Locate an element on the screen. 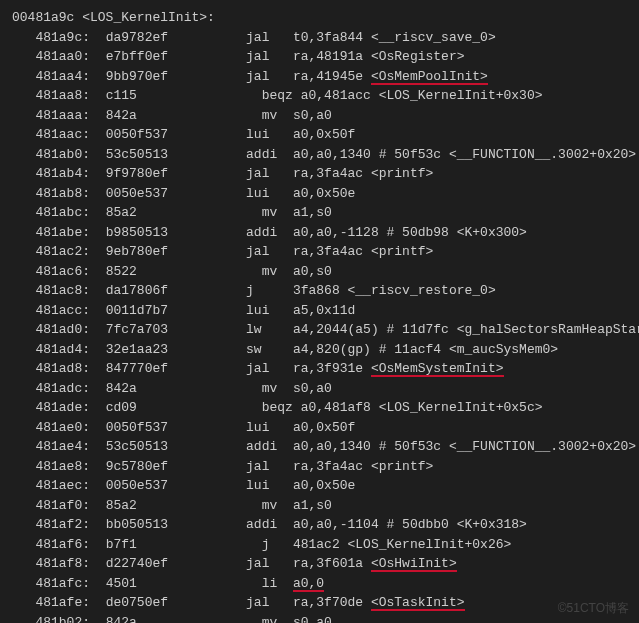 This screenshot has width=639, height=623. hexbytes: b7f1 is located at coordinates (176, 544).